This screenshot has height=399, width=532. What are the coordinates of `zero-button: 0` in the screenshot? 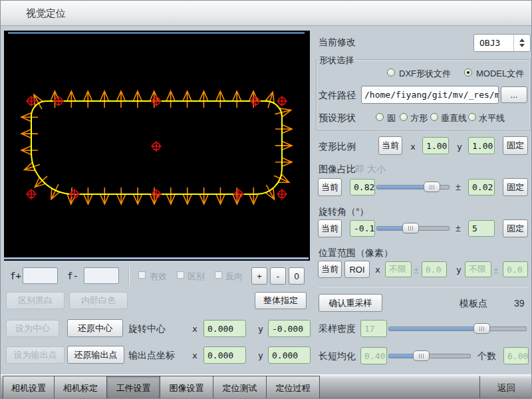 It's located at (297, 276).